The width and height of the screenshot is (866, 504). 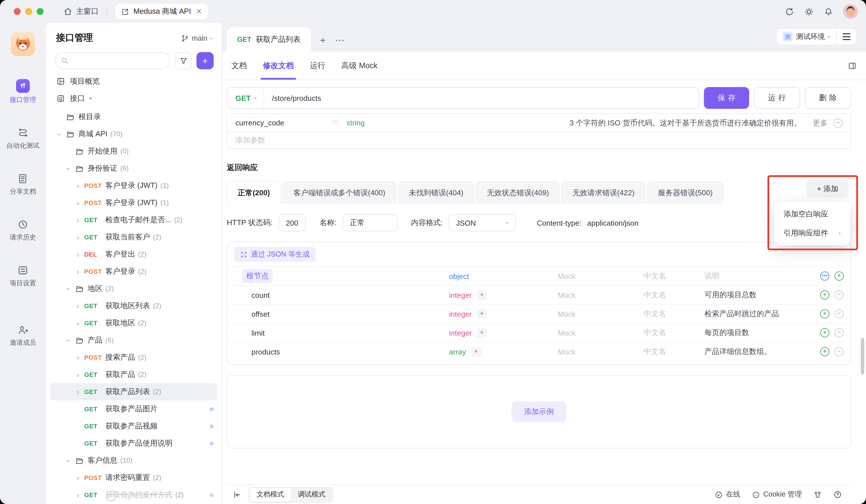 What do you see at coordinates (239, 66) in the screenshot?
I see `api-subtab: 文档` at bounding box center [239, 66].